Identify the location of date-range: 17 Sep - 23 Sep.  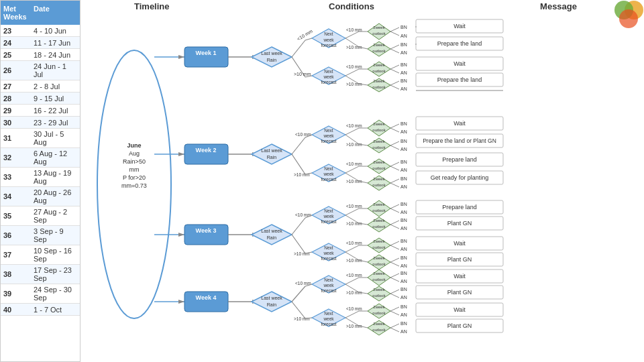
(55, 274).